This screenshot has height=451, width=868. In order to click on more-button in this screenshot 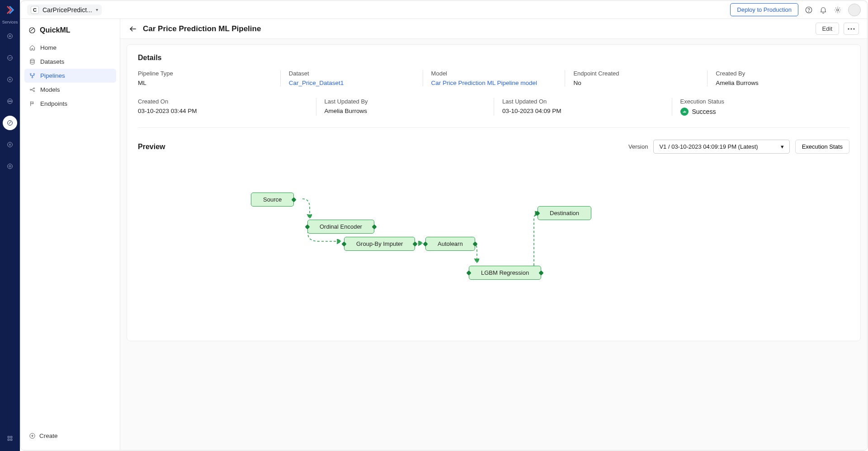, I will do `click(851, 29)`.